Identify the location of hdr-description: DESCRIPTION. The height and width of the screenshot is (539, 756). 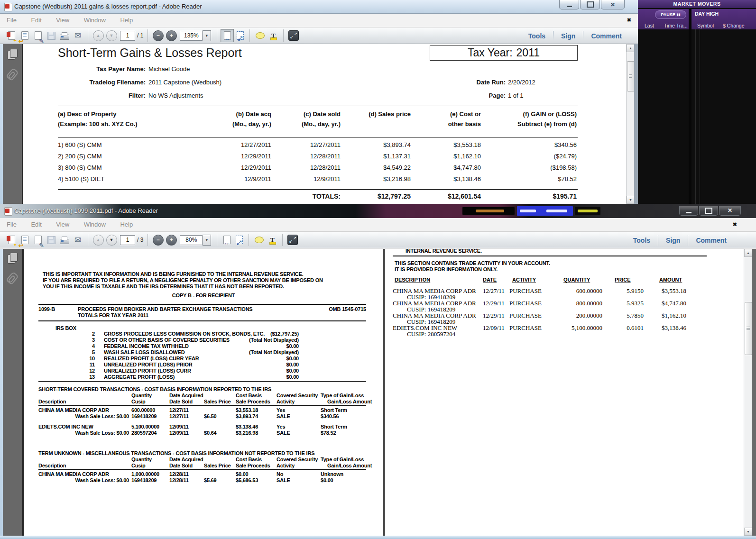
(413, 280).